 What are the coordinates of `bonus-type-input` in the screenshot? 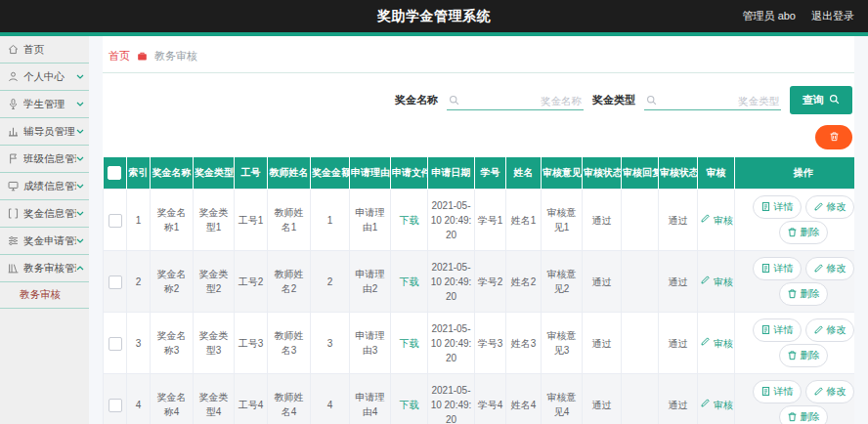 It's located at (719, 101).